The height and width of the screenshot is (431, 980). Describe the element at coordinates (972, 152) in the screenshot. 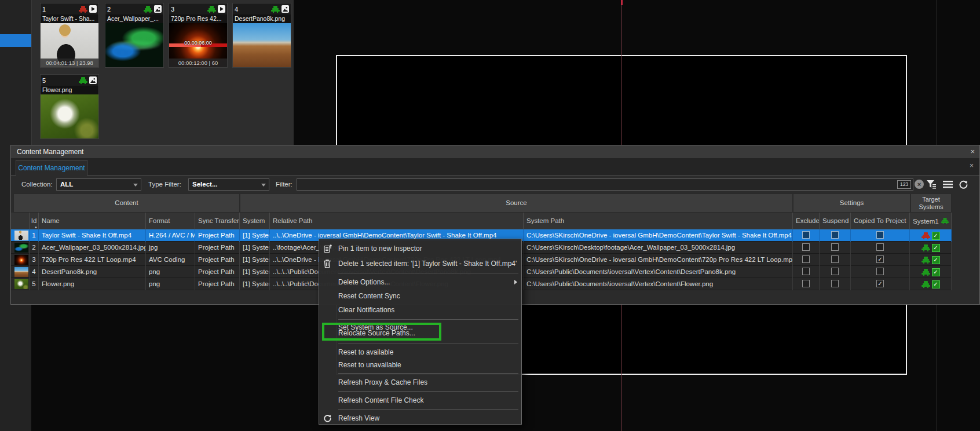

I see `panel-close-icon: ×` at that location.